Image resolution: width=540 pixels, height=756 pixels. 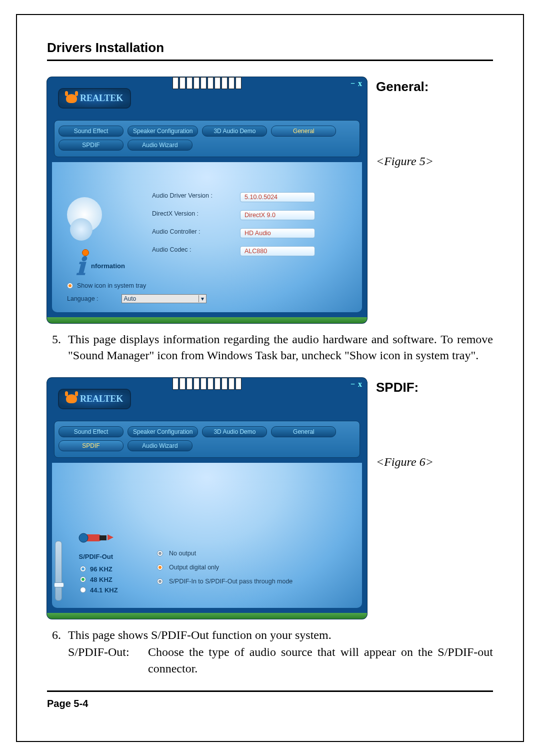 What do you see at coordinates (160, 567) in the screenshot?
I see `digital-only-radio` at bounding box center [160, 567].